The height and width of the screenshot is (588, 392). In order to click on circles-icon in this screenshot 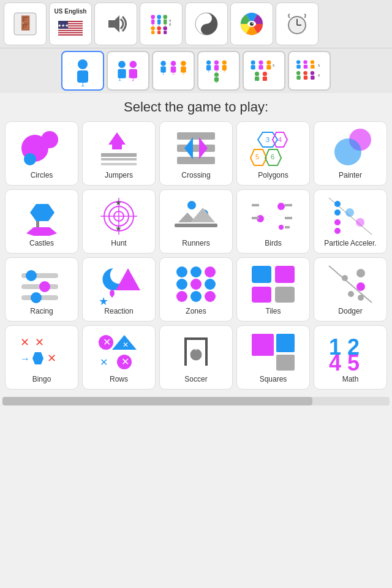, I will do `click(42, 148)`.